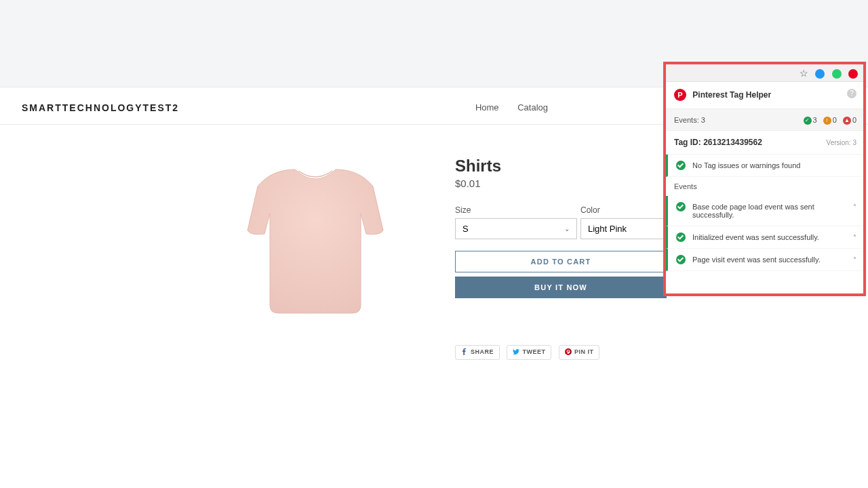 This screenshot has width=868, height=488. I want to click on event-row-base-code: Base code page load event was sent succe…, so click(765, 211).